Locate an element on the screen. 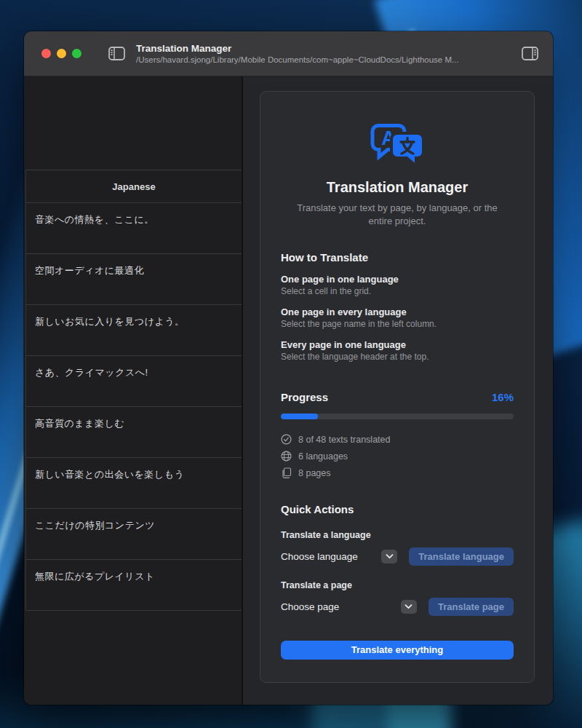  stat-languages: 6 languages is located at coordinates (397, 456).